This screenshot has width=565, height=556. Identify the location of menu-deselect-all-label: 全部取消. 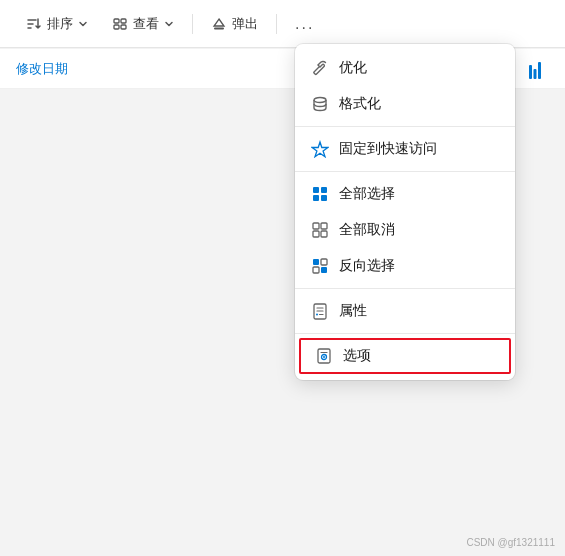
(367, 230).